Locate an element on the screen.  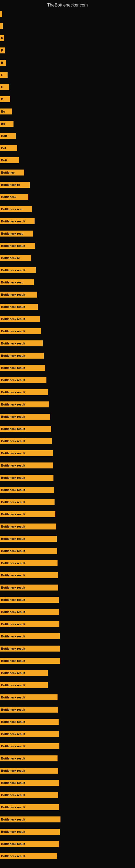
bar-label: Bottlenec is located at coordinates (8, 173).